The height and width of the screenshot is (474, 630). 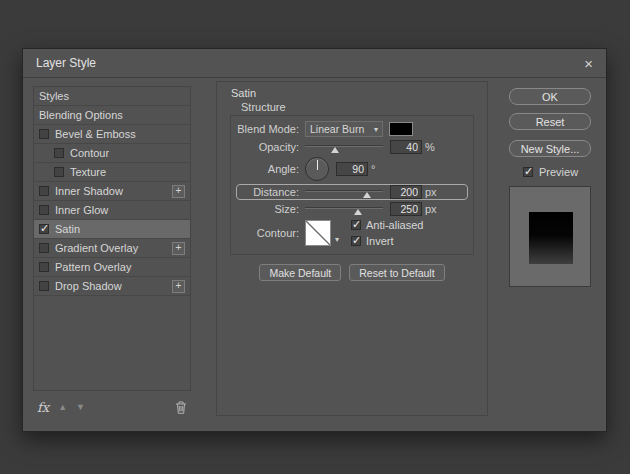 I want to click on new-style-button: New Style..., so click(x=550, y=148).